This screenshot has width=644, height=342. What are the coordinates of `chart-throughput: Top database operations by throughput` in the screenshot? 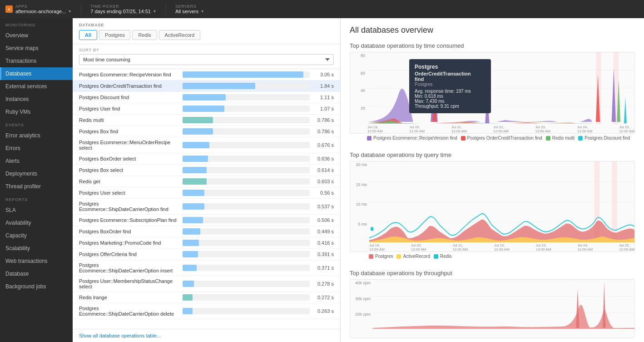 It's located at (492, 304).